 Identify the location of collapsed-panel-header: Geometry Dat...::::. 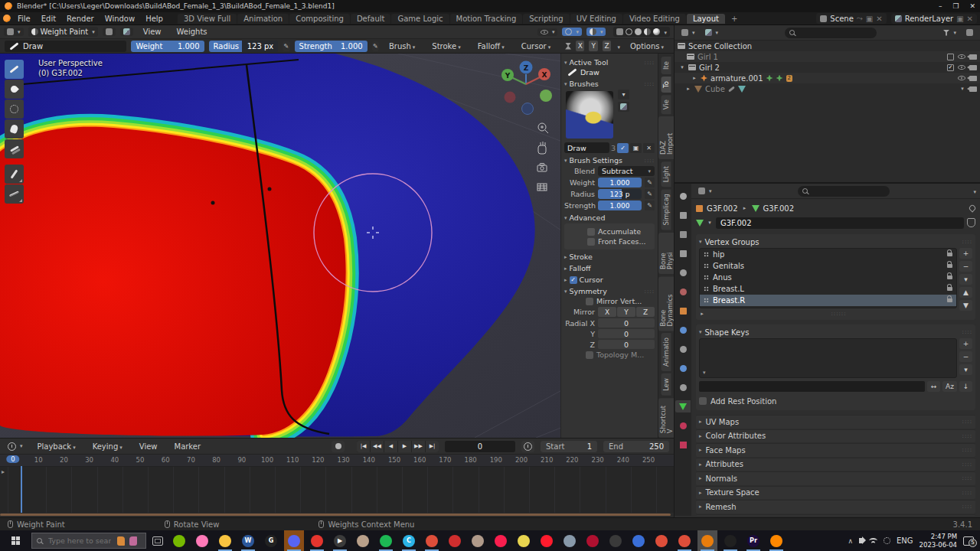
(836, 516).